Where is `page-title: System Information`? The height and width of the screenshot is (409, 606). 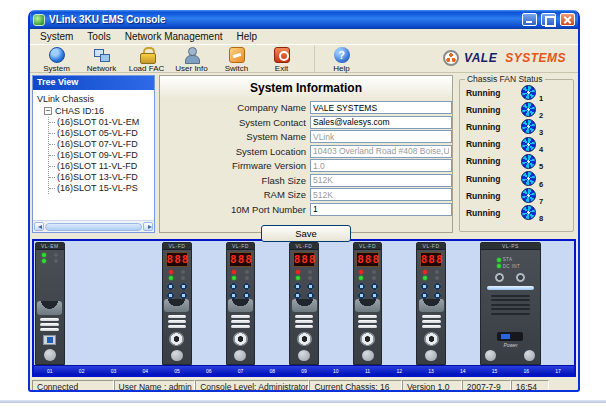 page-title: System Information is located at coordinates (306, 88).